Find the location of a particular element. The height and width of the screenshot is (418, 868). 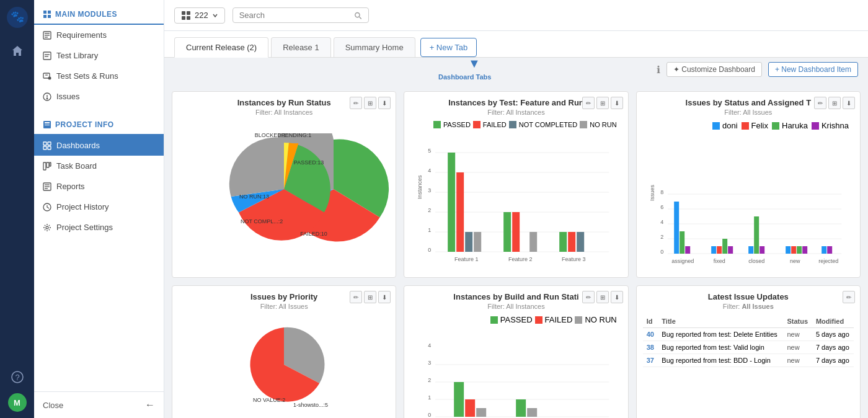

sidebar-item-project-settings: Project Settings is located at coordinates (99, 227).